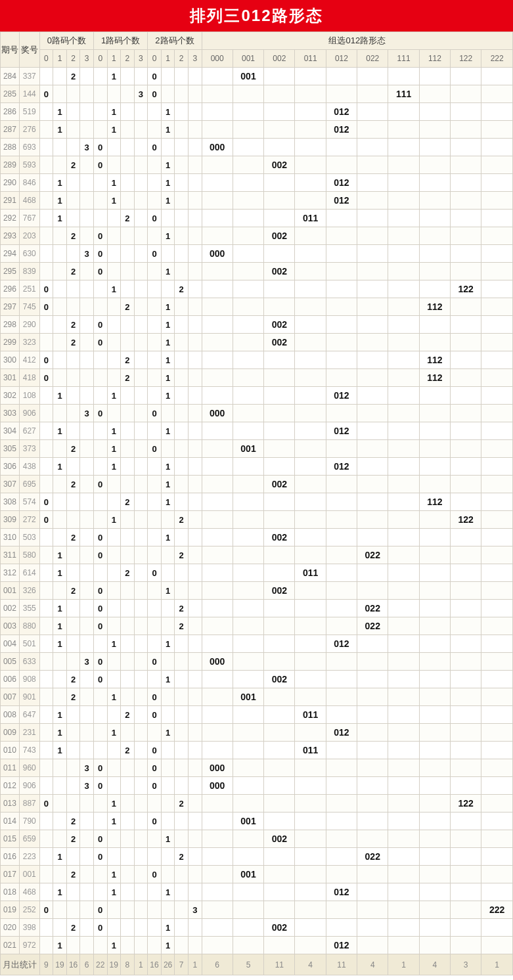 This screenshot has height=980, width=513. Describe the element at coordinates (11, 183) in the screenshot. I see `cell-period: 290` at that location.